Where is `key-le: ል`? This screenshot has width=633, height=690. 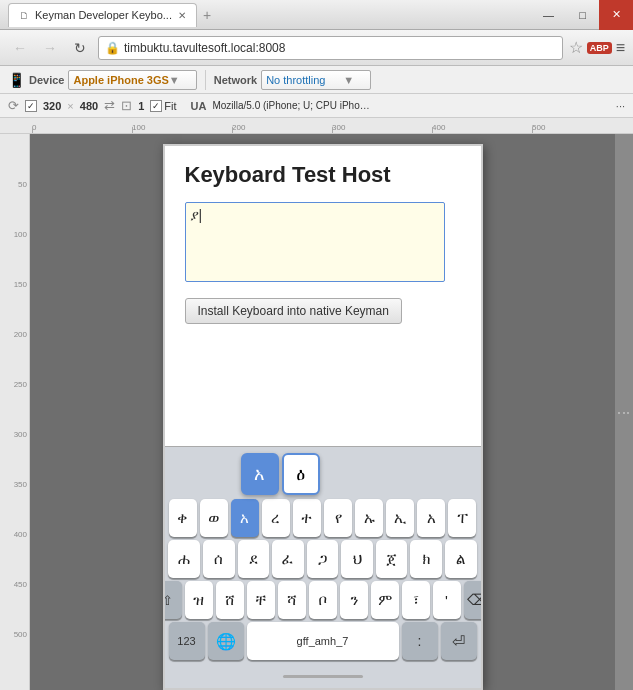 key-le: ል is located at coordinates (461, 559).